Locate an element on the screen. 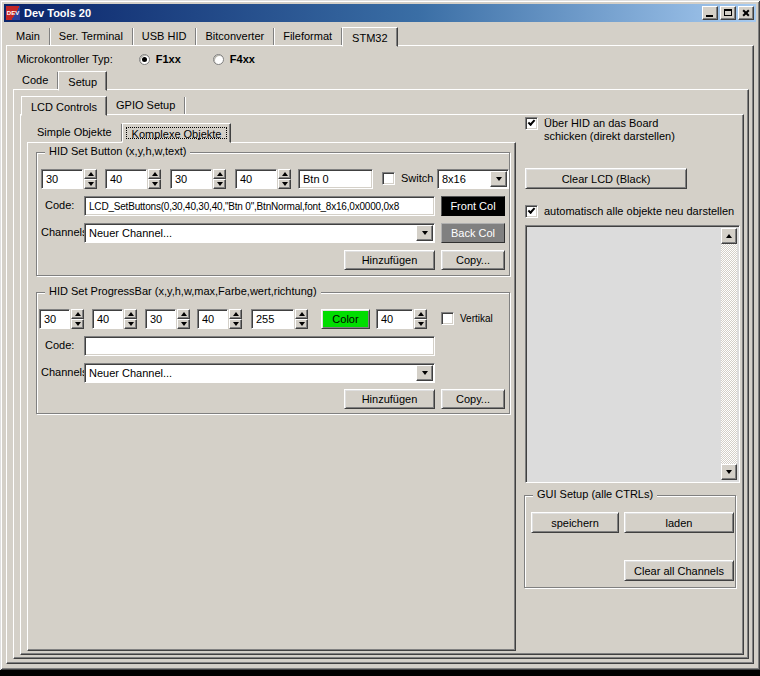 This screenshot has height=676, width=760. switch-label: Switch is located at coordinates (417, 178).